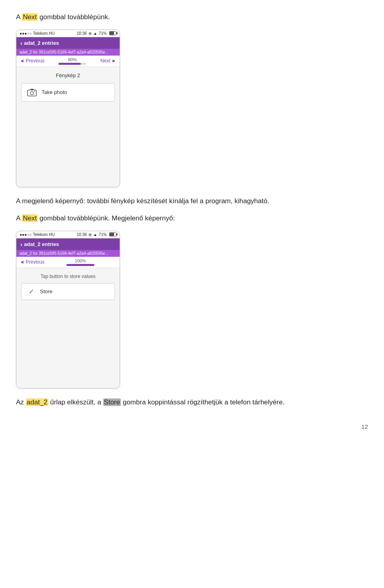 Image resolution: width=384 pixels, height=588 pixels. Describe the element at coordinates (202, 402) in the screenshot. I see `footer-suffix: gombra koppintással rögzíthetjük a telef…` at that location.